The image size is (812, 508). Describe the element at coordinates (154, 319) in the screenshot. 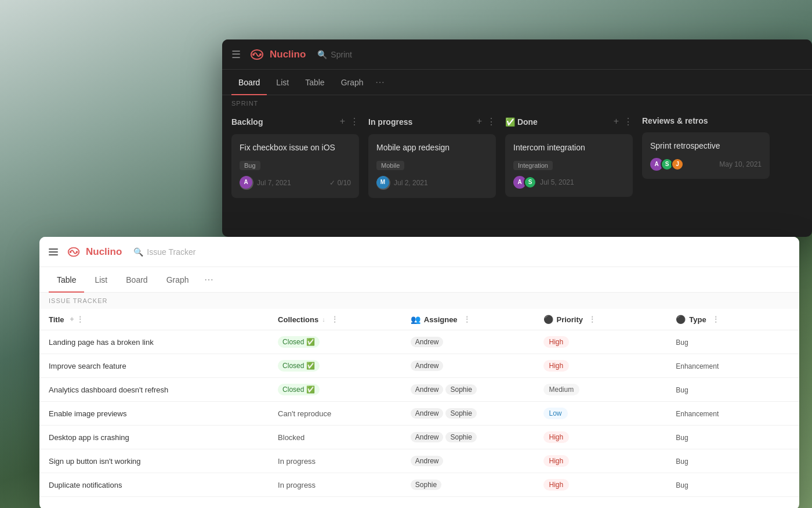

I see `th-title-inner: Title + ⋮` at that location.